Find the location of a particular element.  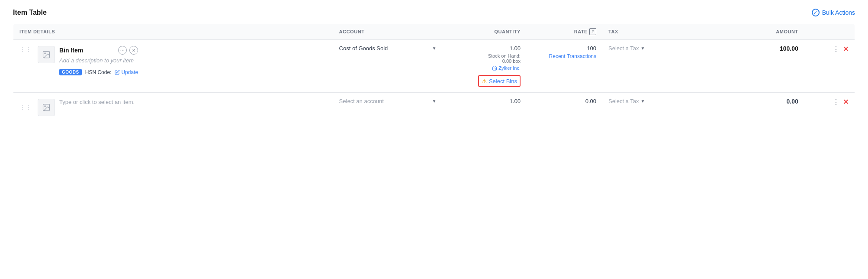

company-link: Zylker Inc. is located at coordinates (485, 68).